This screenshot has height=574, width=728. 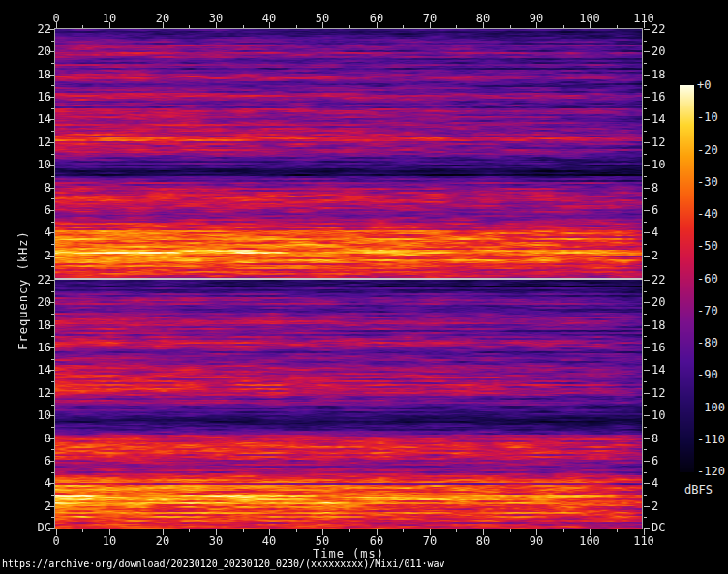 What do you see at coordinates (322, 18) in the screenshot?
I see `x-tick-label-top: 50` at bounding box center [322, 18].